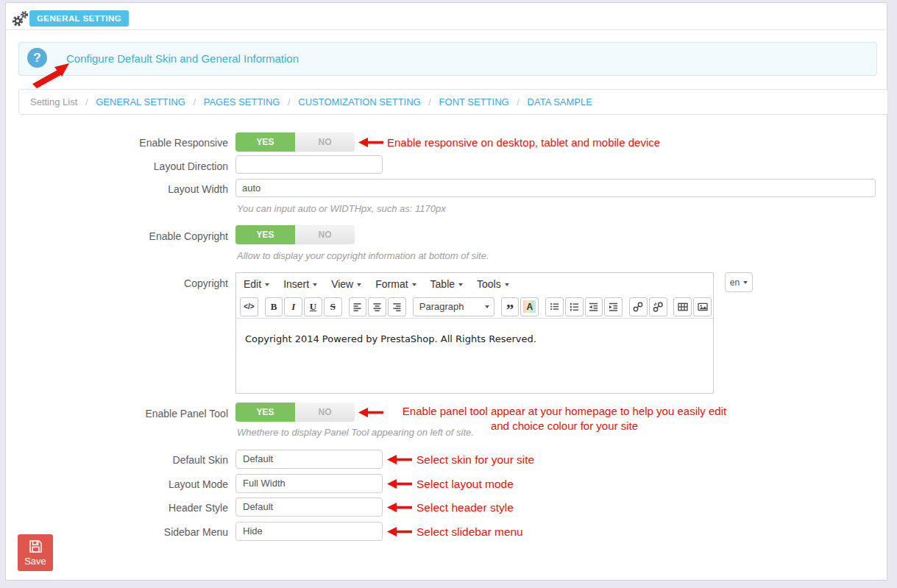 The image size is (897, 588). I want to click on enable-panel-tool-toggle: YES NO, so click(295, 412).